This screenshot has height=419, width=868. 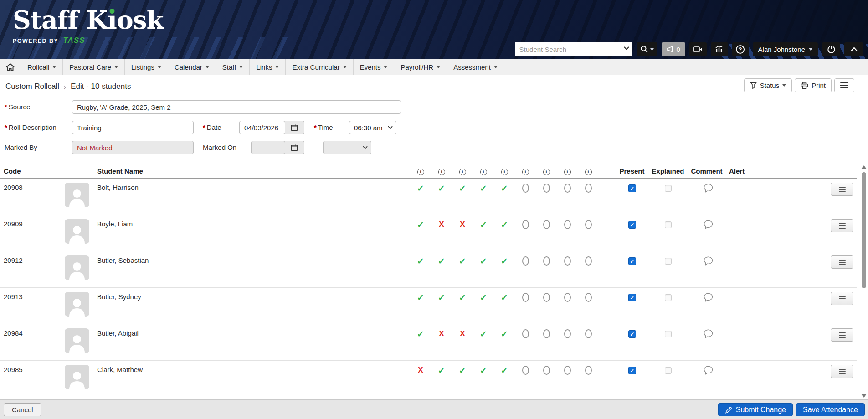 I want to click on more-options-button, so click(x=844, y=86).